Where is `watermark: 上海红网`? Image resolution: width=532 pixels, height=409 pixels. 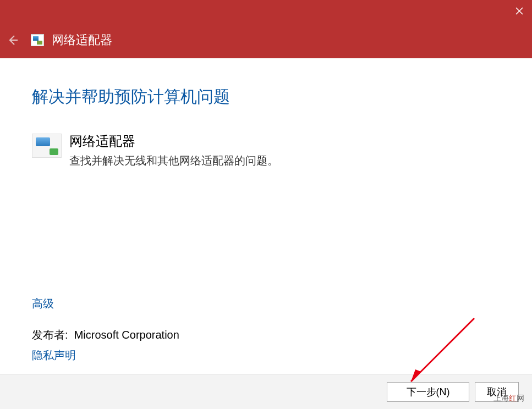
watermark: 上海红网 is located at coordinates (509, 399).